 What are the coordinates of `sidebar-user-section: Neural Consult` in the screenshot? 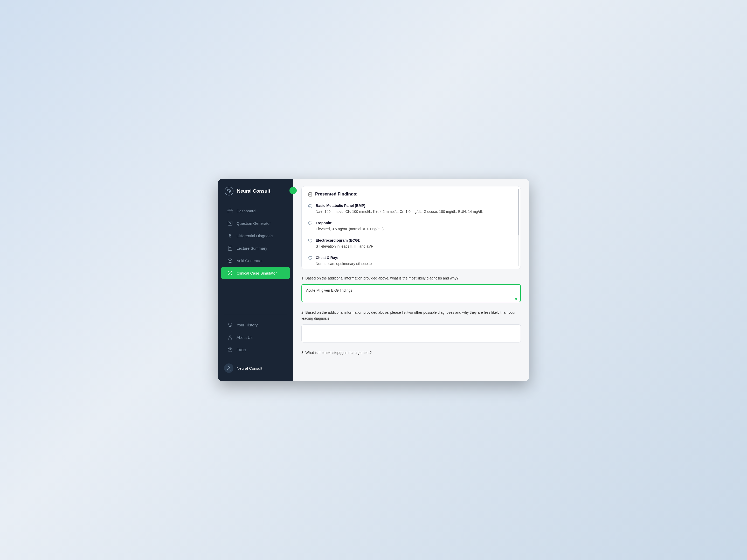 It's located at (255, 369).